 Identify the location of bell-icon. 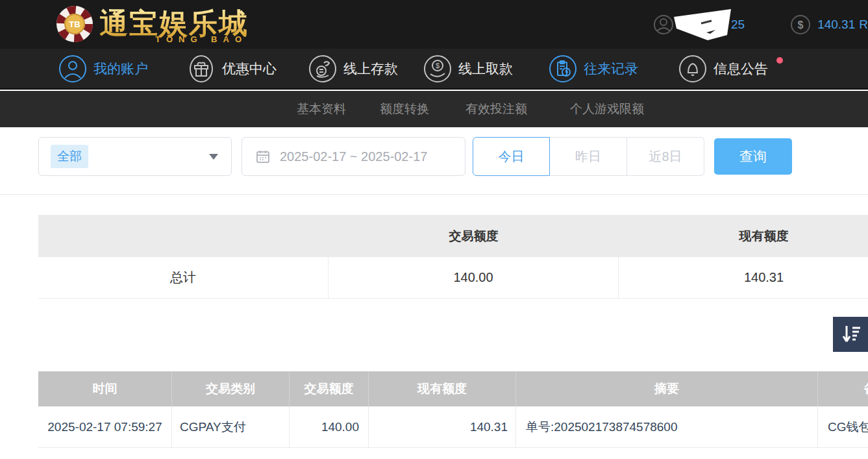
(693, 69).